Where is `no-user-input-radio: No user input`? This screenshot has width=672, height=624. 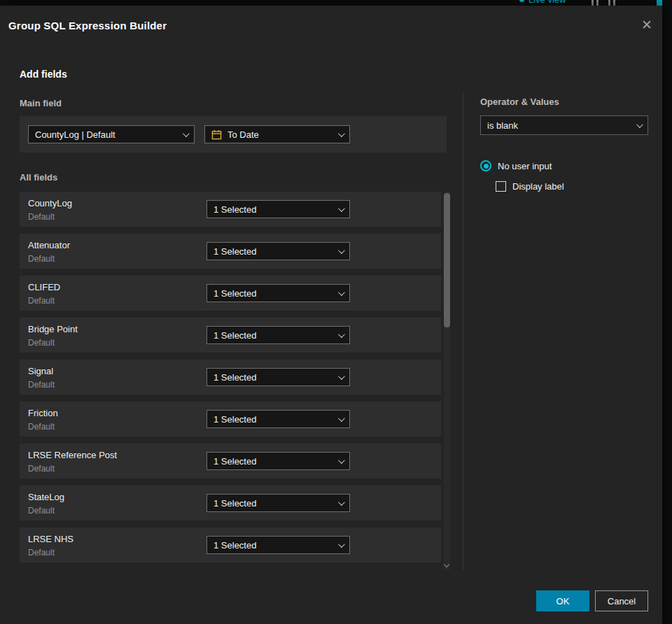 no-user-input-radio: No user input is located at coordinates (516, 166).